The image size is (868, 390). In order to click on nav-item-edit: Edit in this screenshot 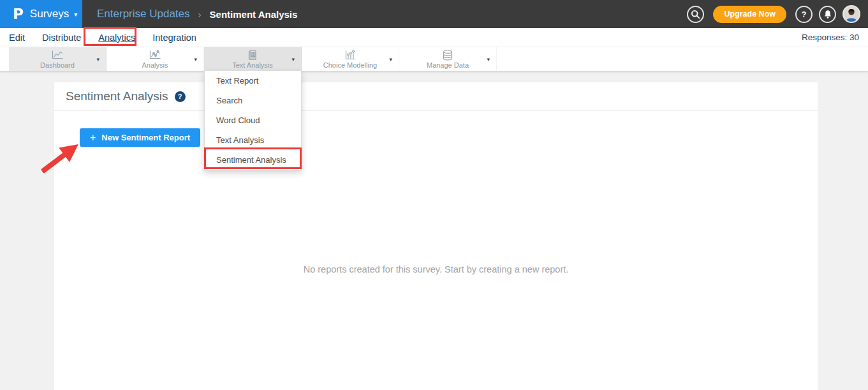, I will do `click(17, 38)`.